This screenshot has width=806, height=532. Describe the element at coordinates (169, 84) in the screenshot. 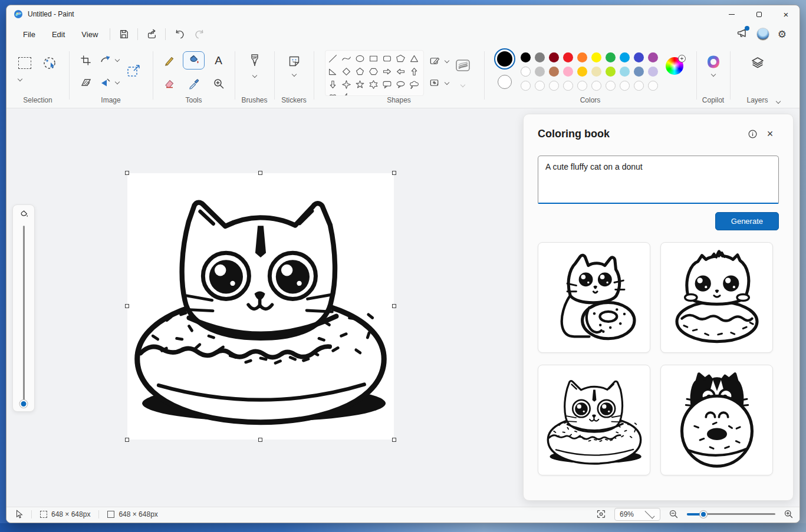

I see `eraser-tool` at that location.